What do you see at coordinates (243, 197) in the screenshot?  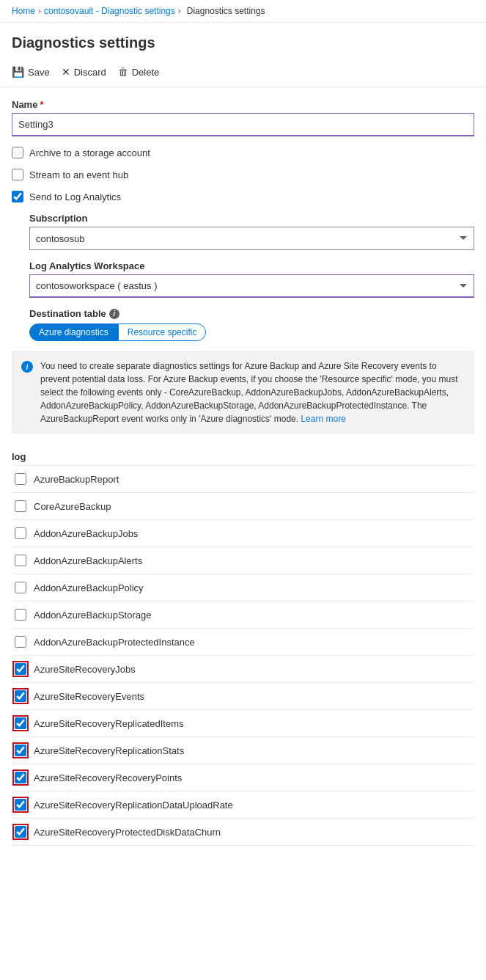 I see `send-log-analytics-checkbox-row: Send to Log Analytics` at bounding box center [243, 197].